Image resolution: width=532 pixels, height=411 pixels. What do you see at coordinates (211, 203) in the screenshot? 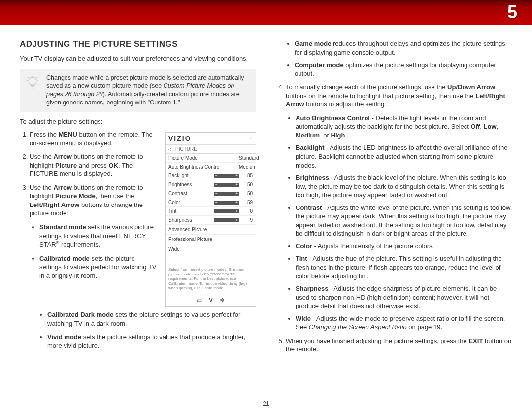
I see `osd-row: Color−+59` at bounding box center [211, 203].